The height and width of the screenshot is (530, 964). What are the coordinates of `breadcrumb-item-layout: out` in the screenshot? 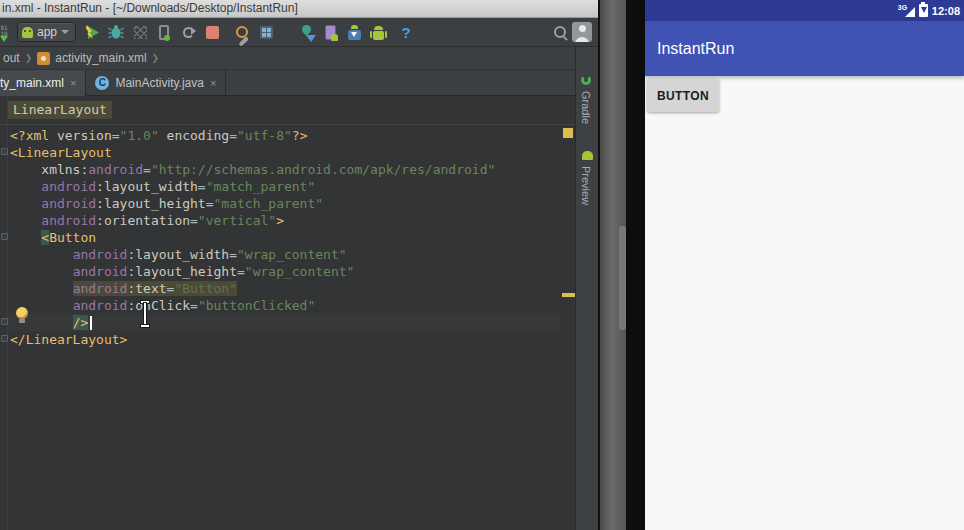 It's located at (12, 58).